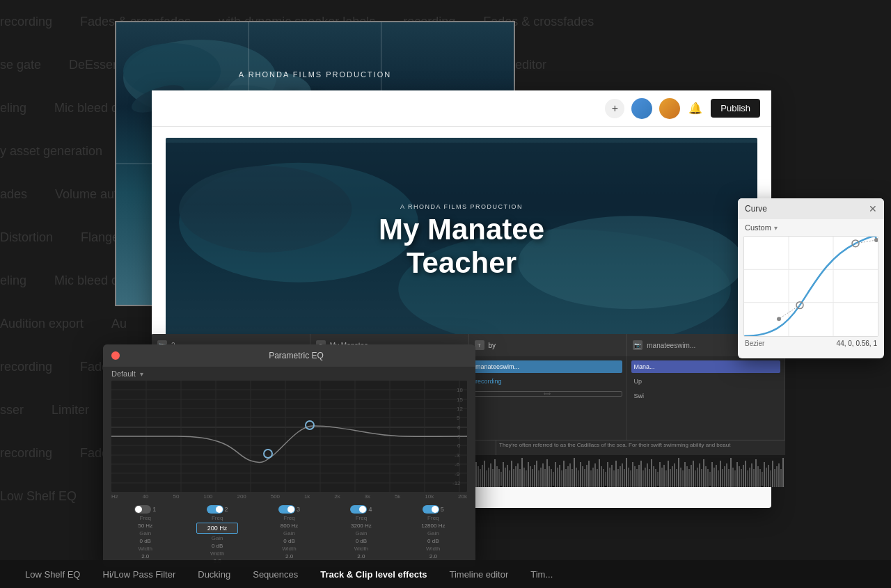  I want to click on eq-band-4-toggle: 4, so click(361, 509).